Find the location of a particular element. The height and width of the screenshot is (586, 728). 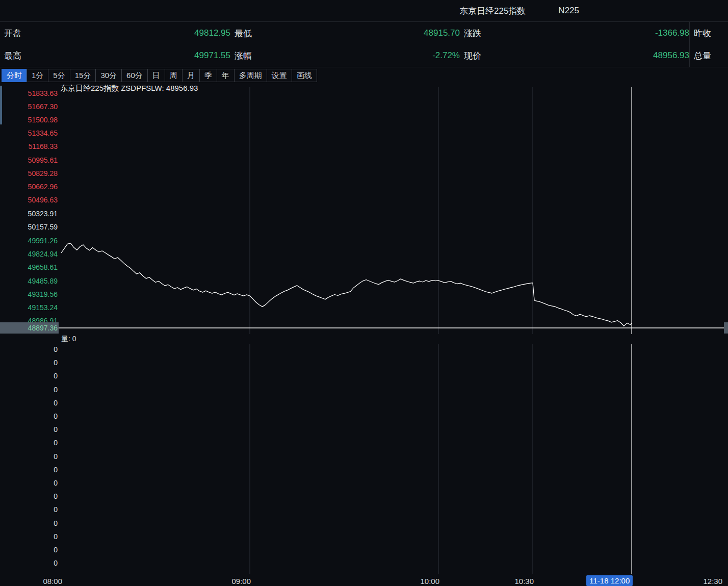

change-value: -1366.98 is located at coordinates (600, 33).